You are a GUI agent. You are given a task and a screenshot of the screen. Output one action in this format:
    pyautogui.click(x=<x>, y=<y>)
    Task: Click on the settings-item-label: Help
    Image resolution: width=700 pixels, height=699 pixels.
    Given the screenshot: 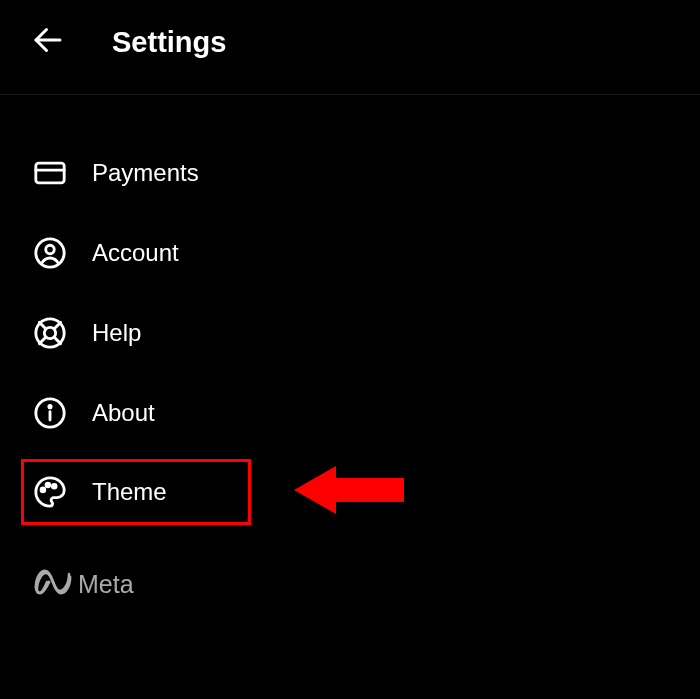 What is the action you would take?
    pyautogui.click(x=116, y=333)
    